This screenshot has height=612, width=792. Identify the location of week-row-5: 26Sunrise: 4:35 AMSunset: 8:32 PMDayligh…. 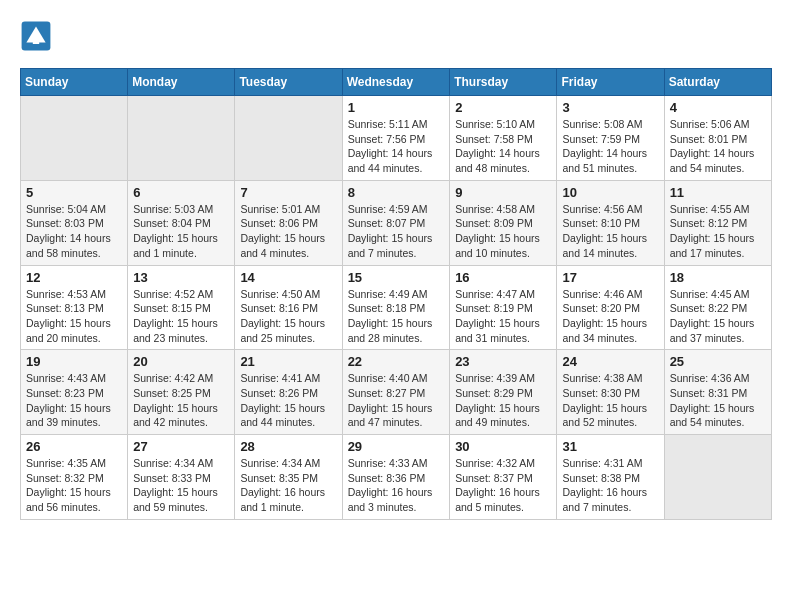
(396, 478).